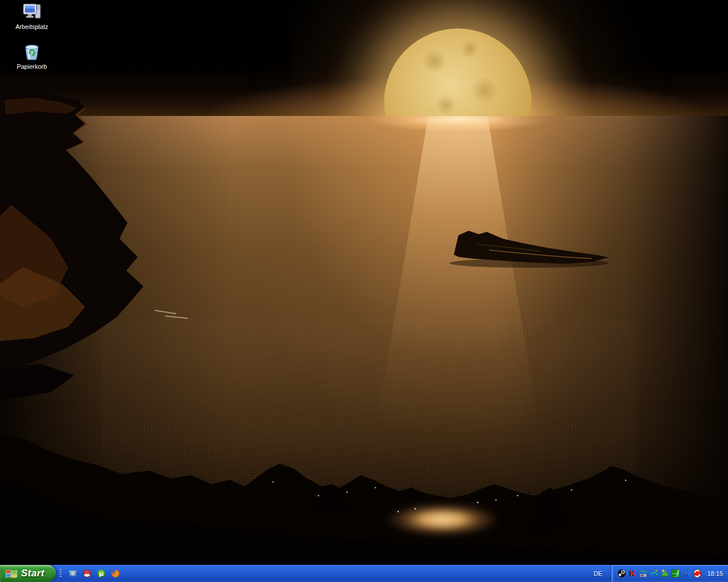 This screenshot has height=582, width=728. I want to click on volume-icon, so click(686, 573).